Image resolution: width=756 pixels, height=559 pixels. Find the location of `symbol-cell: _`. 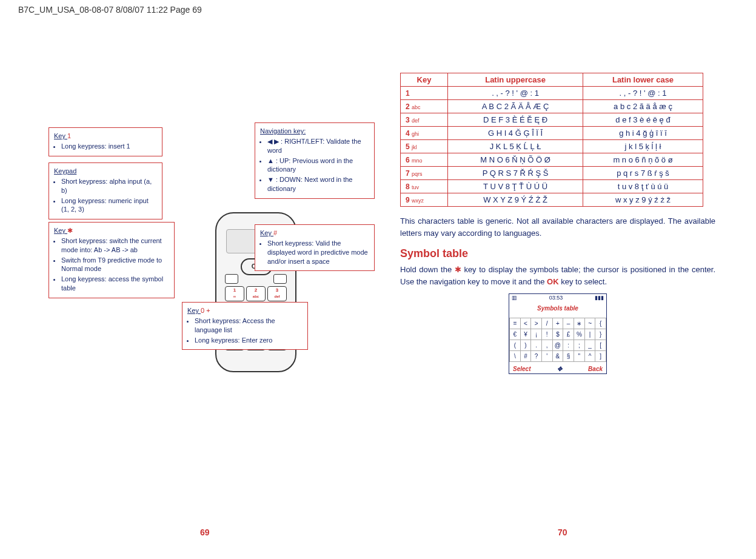

symbol-cell: _ is located at coordinates (590, 346).